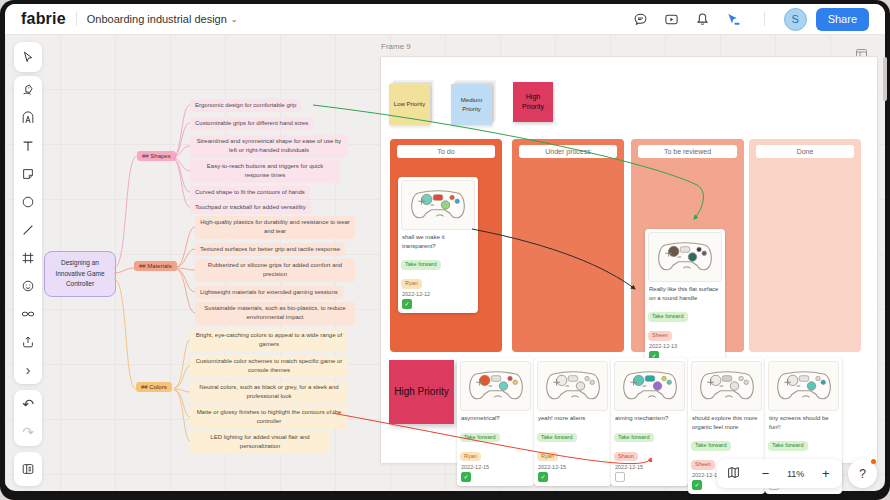 This screenshot has width=890, height=500. I want to click on column-header-done: Done, so click(805, 152).